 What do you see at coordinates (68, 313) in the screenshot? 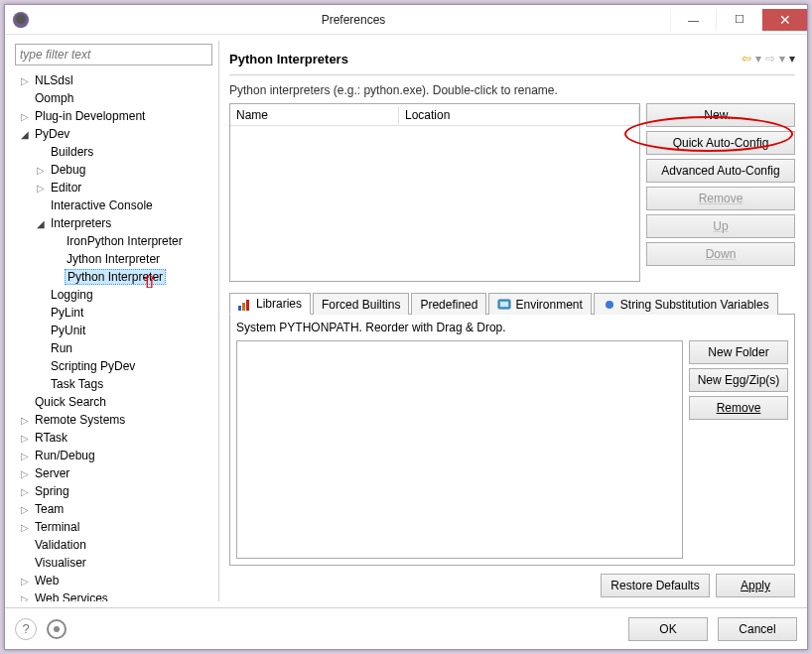
I see `tree-item-label: PyLint` at bounding box center [68, 313].